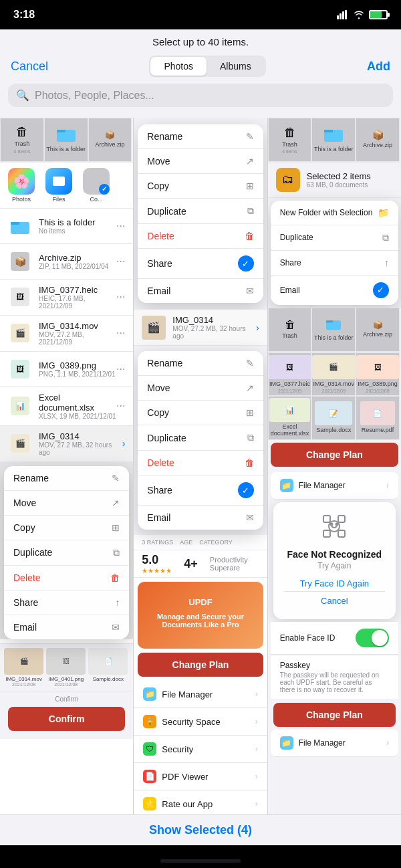  I want to click on email-right-item: Email ✓, so click(334, 290).